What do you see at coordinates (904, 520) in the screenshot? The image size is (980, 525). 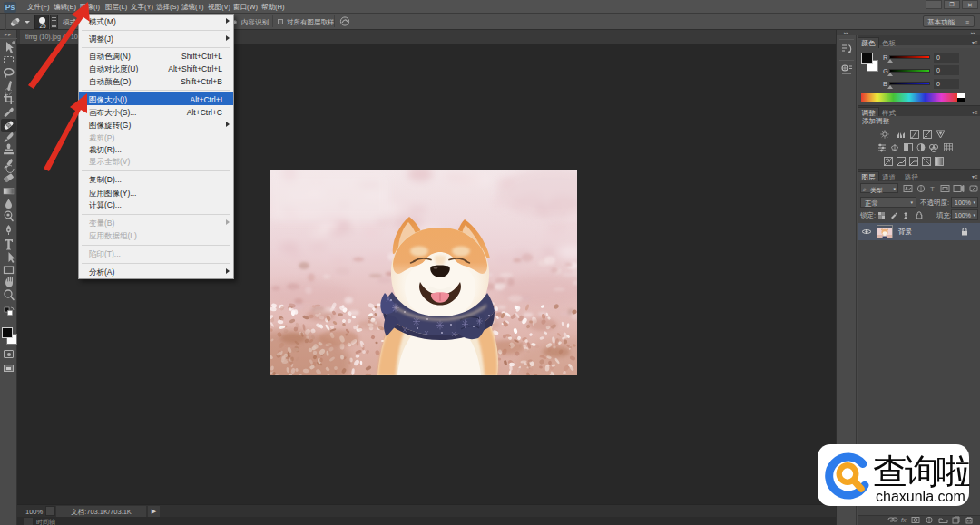 I see `svg-text: fx` at bounding box center [904, 520].